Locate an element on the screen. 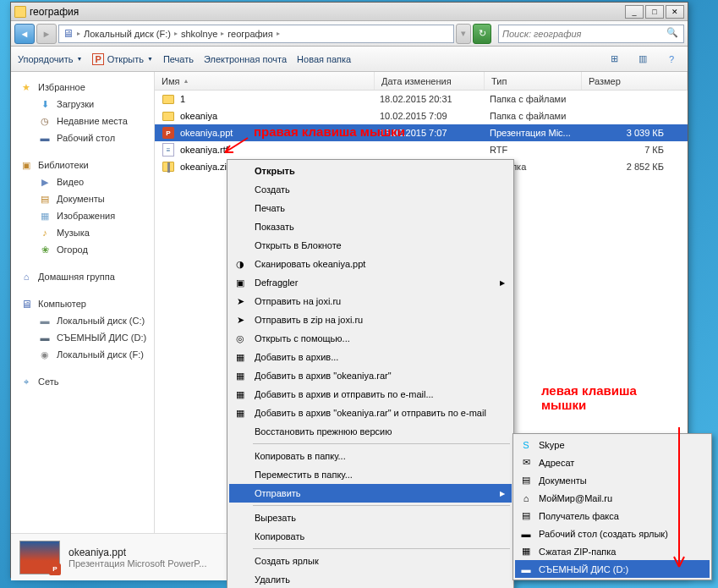  file-row: okeaniya10.02.2015 7:09Папка с файлами is located at coordinates (421, 116).